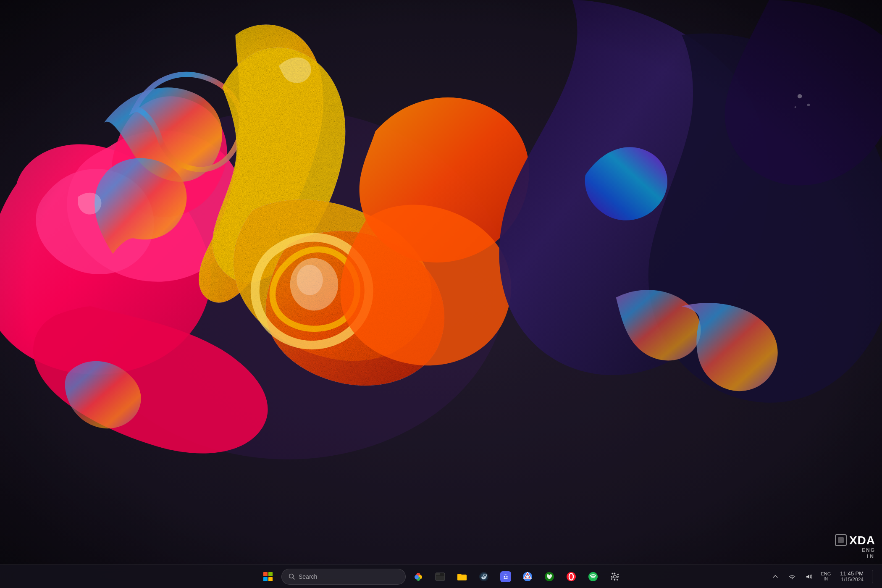  Describe the element at coordinates (571, 577) in the screenshot. I see `taskbar-icon-opera` at that location.